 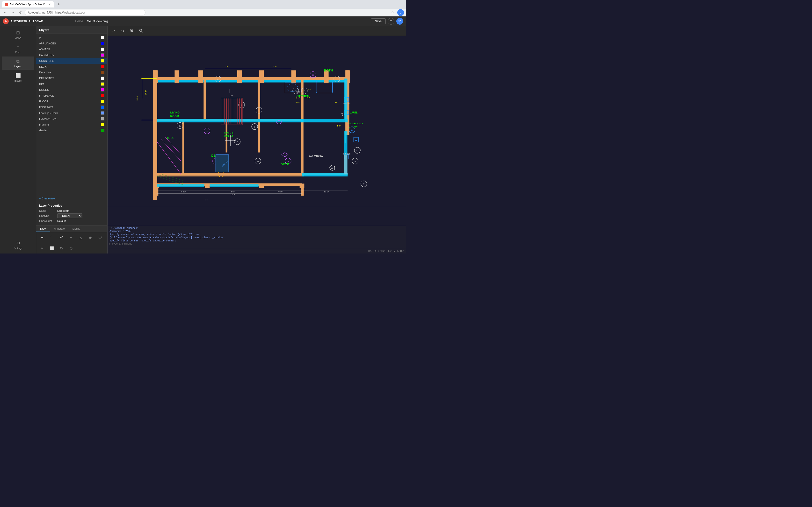 I want to click on tab-draw: Draw, so click(x=43, y=229).